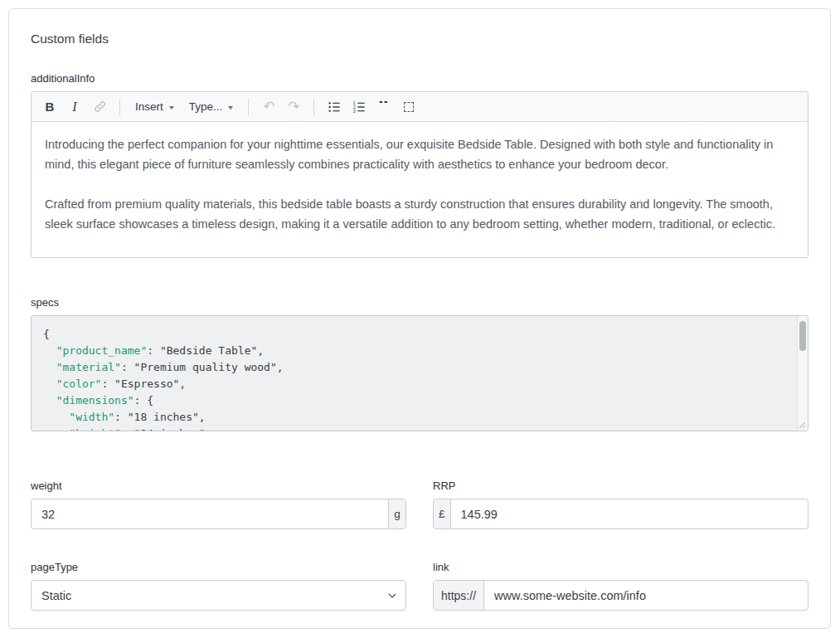 This screenshot has width=840, height=638. What do you see at coordinates (409, 107) in the screenshot?
I see `dashed-square-icon` at bounding box center [409, 107].